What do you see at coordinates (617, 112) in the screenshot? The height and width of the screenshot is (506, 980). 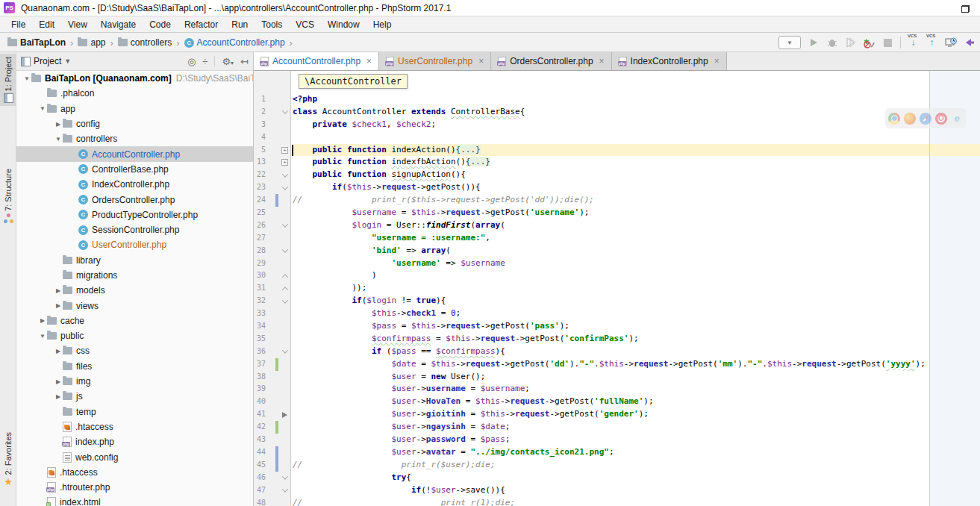 I see `code-line-2: 2class AccountController extends Control…` at bounding box center [617, 112].